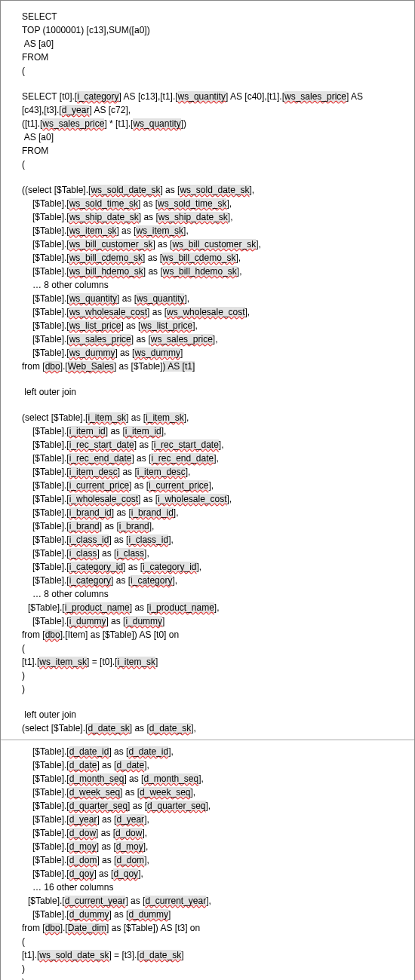 Image resolution: width=415 pixels, height=980 pixels. What do you see at coordinates (88, 431) in the screenshot?
I see `highlighted-token: i_item_id` at bounding box center [88, 431].